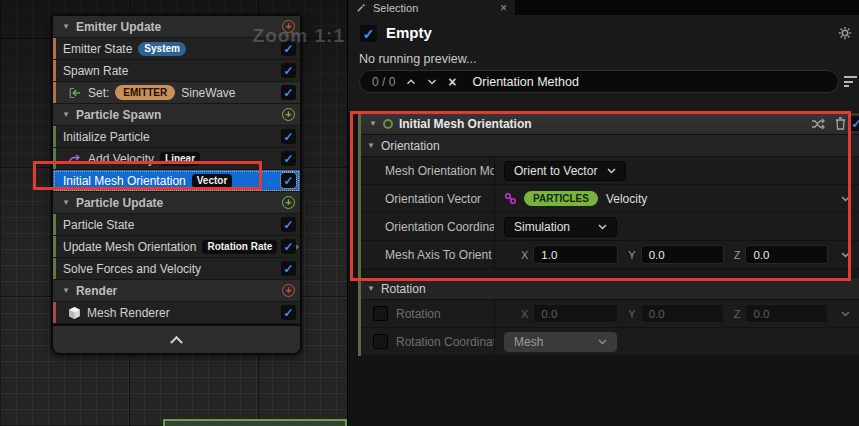  What do you see at coordinates (561, 198) in the screenshot?
I see `particles-namespace-badge: PARTICLES` at bounding box center [561, 198].